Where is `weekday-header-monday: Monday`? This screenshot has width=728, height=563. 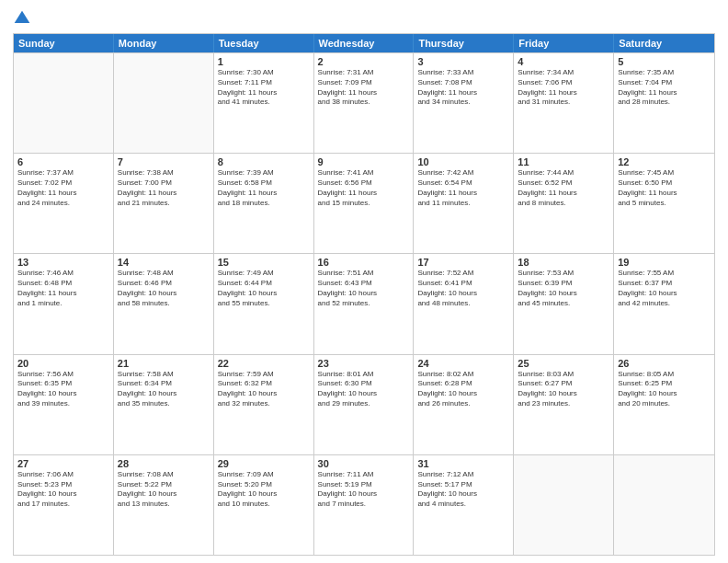 weekday-header-monday: Monday is located at coordinates (164, 43).